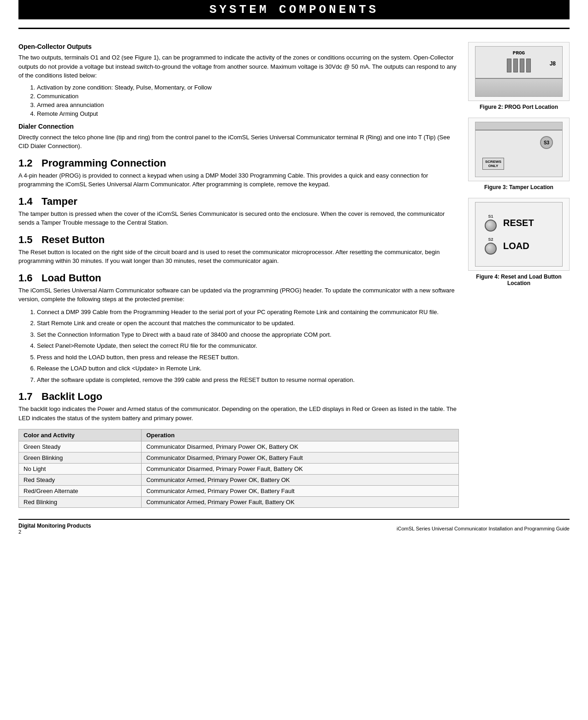 This screenshot has height=720, width=588. What do you see at coordinates (248, 96) in the screenshot?
I see `list-item: Communication` at bounding box center [248, 96].